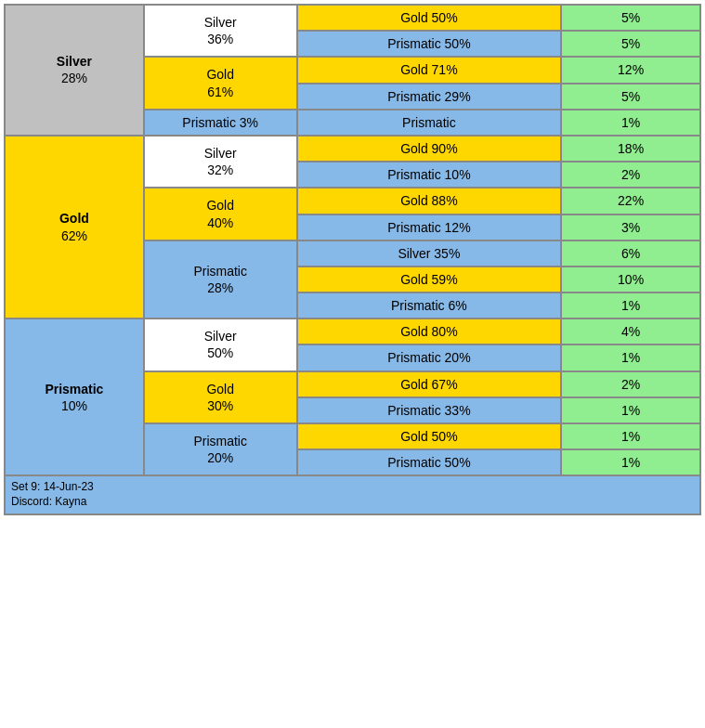  What do you see at coordinates (221, 344) in the screenshot?
I see `tier2-cell: Silver50%` at bounding box center [221, 344].